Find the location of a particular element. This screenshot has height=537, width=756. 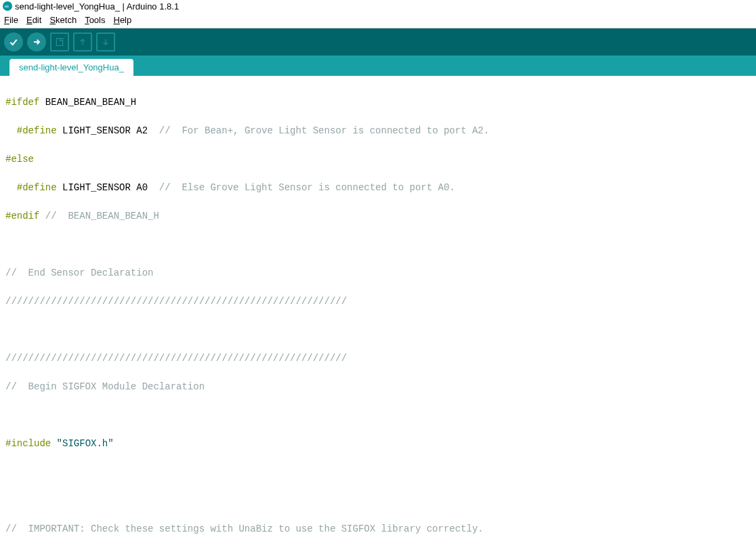

code-text: LIGHT_SENSOR A2 is located at coordinates (108, 131).